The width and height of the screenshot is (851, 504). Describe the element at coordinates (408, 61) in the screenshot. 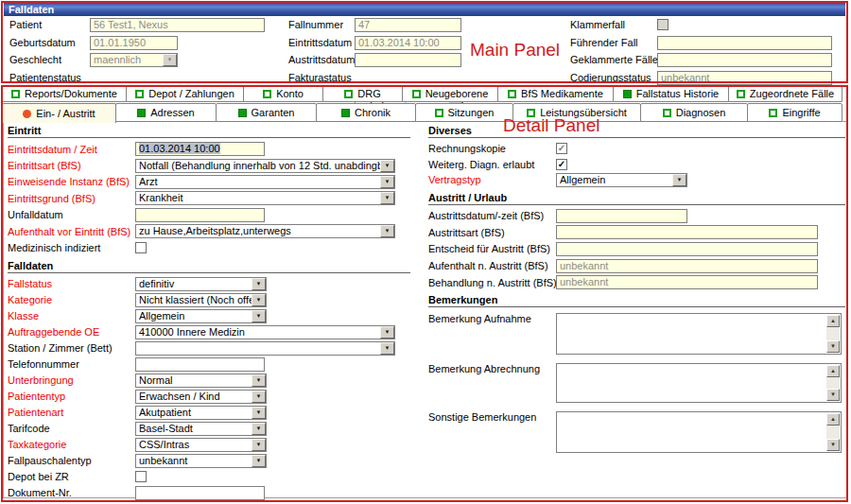

I see `austrittsdatum-input` at that location.